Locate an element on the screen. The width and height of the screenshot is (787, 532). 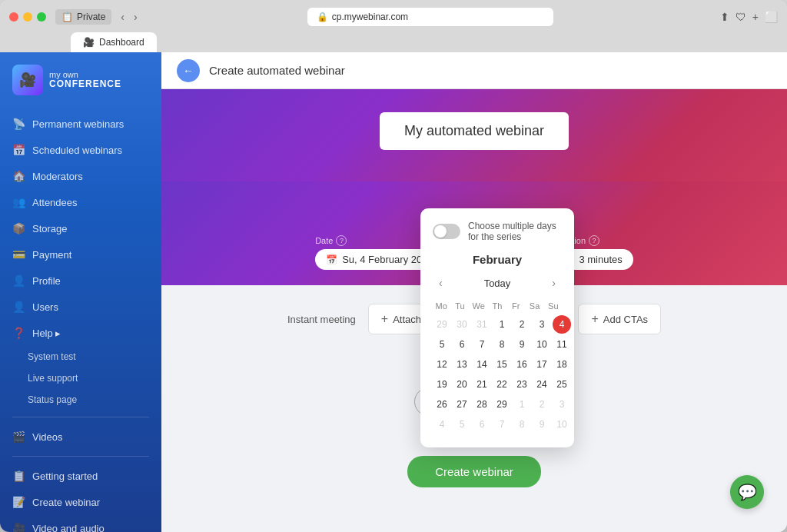
sidebar-item-attendees: 👥 Attendees is located at coordinates (81, 202).